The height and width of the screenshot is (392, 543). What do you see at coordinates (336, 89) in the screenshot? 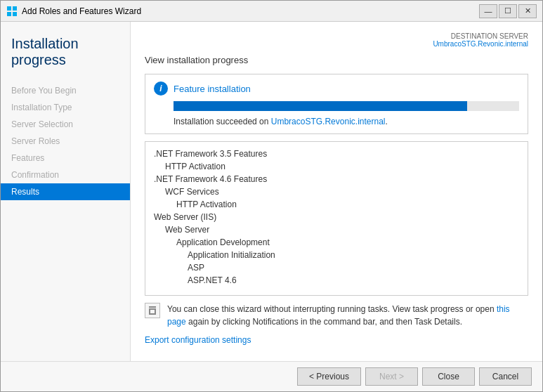
I see `feature-installation-header: i Feature installation` at bounding box center [336, 89].